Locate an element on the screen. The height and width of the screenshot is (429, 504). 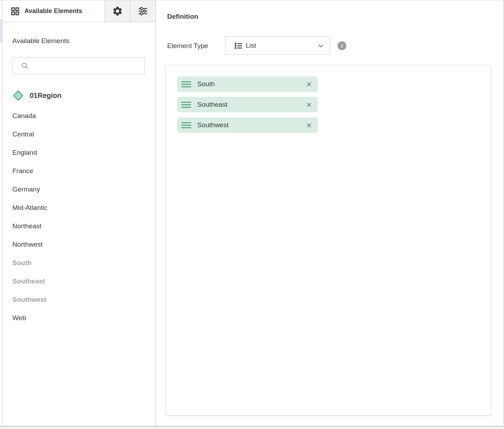
grid-icon is located at coordinates (15, 11).